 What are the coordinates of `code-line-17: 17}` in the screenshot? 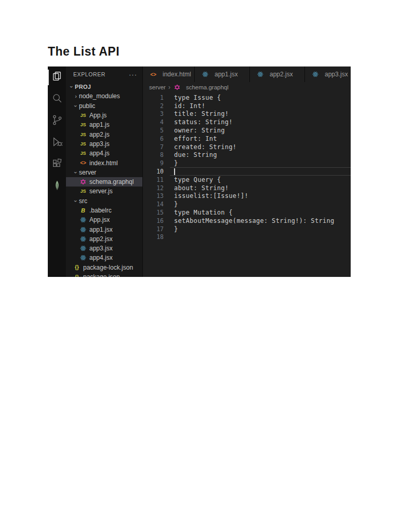 It's located at (247, 229).